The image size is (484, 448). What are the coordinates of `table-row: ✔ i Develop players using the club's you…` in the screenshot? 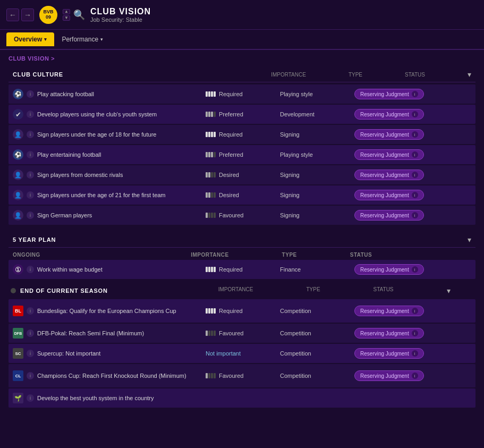 It's located at (242, 114).